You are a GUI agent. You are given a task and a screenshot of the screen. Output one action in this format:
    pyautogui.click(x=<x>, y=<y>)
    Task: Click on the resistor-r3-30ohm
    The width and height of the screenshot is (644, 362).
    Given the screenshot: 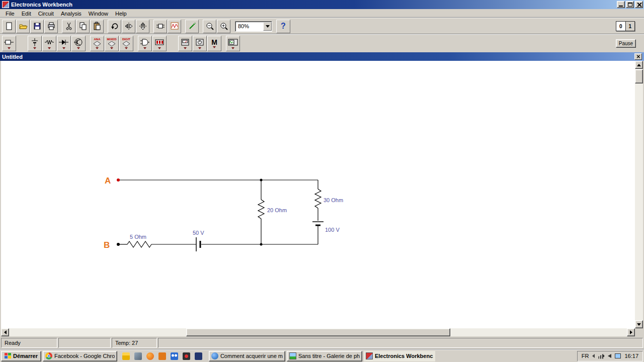 What is the action you would take?
    pyautogui.click(x=318, y=200)
    